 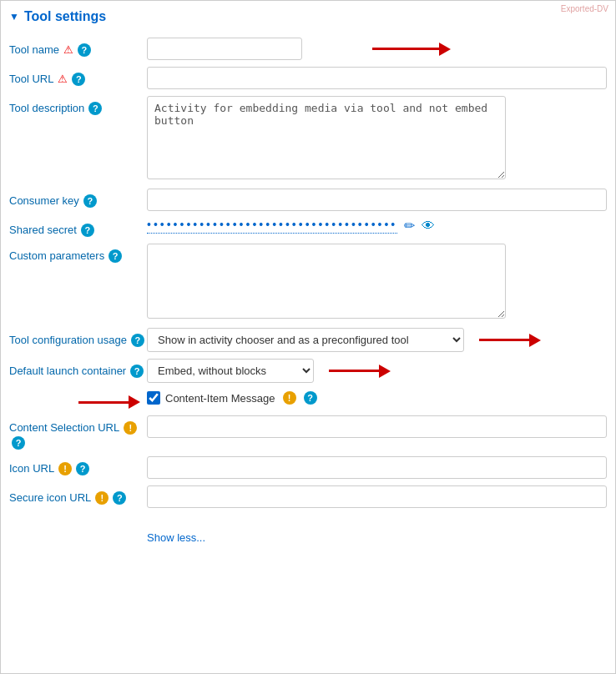 What do you see at coordinates (377, 467) in the screenshot?
I see `icon-url-control: https://echo360.org/assets/images/echo36…` at bounding box center [377, 467].